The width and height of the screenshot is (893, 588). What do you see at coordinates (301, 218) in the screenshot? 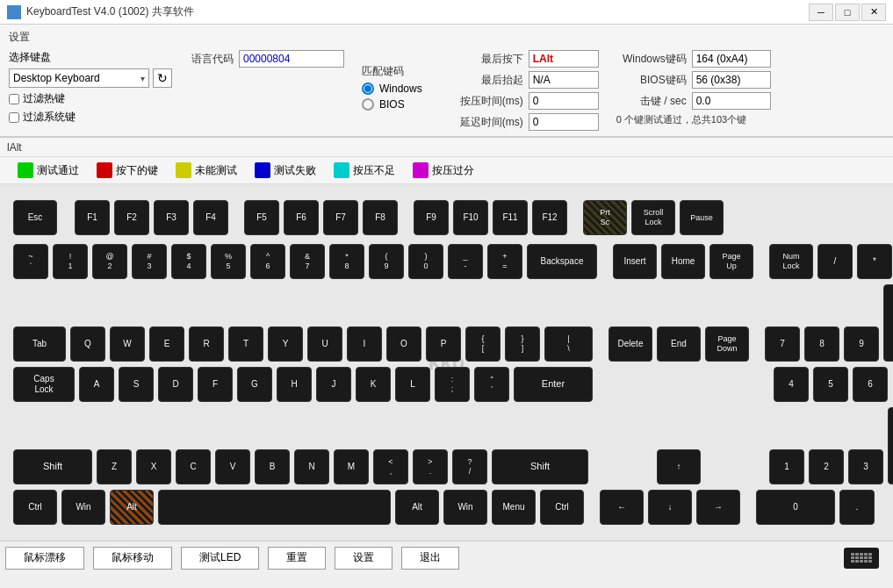
I see `key-f6: F6` at bounding box center [301, 218].